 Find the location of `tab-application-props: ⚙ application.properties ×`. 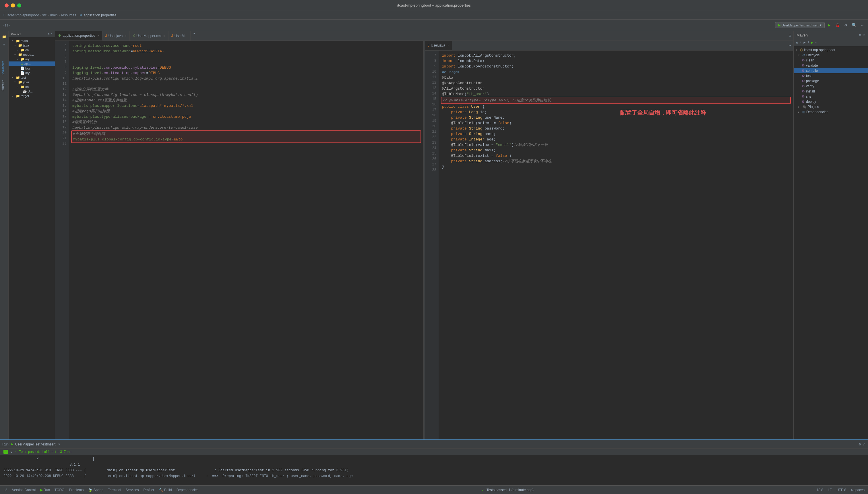

tab-application-props: ⚙ application.properties × is located at coordinates (79, 36).